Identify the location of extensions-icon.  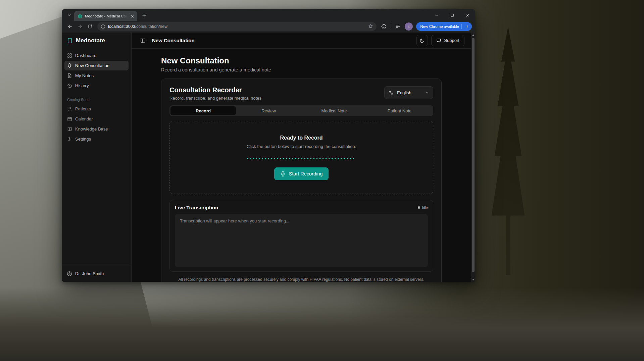
(384, 27).